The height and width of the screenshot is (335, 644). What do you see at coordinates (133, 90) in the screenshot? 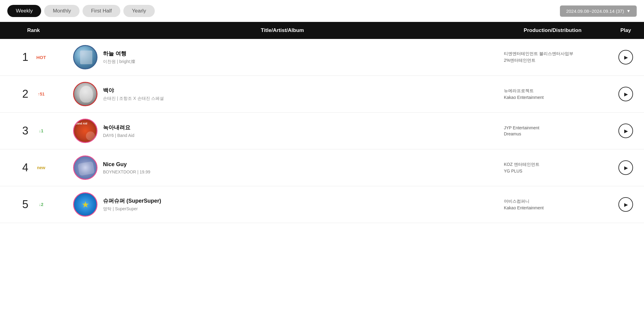
I see `song-title: 백야` at bounding box center [133, 90].